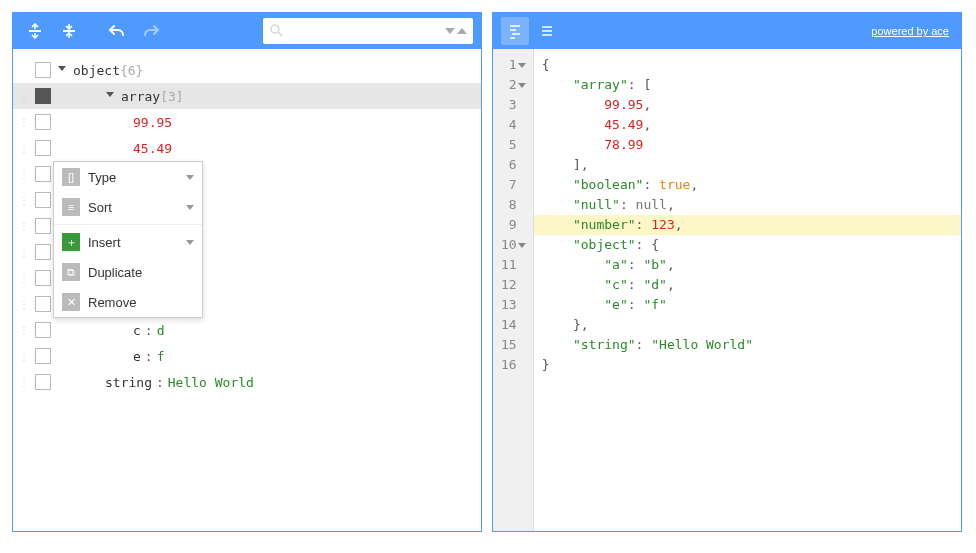 The image size is (976, 553). Describe the element at coordinates (71, 272) in the screenshot. I see `duplicate-icon: ⧉` at that location.